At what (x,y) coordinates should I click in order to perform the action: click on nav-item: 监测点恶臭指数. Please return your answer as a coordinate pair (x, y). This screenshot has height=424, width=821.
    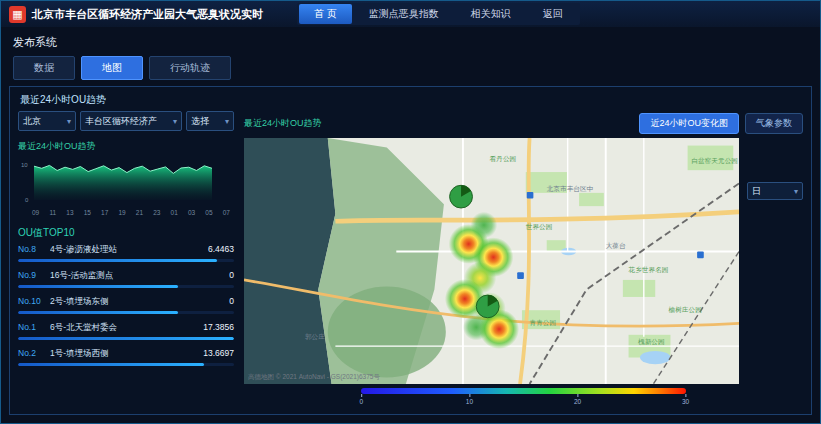
    Looking at the image, I should click on (404, 14).